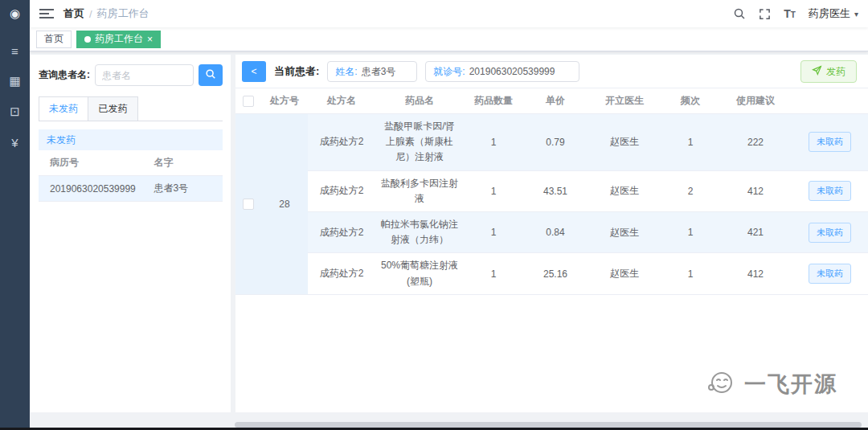  Describe the element at coordinates (555, 274) in the screenshot. I see `drug-price: 25.16` at that location.